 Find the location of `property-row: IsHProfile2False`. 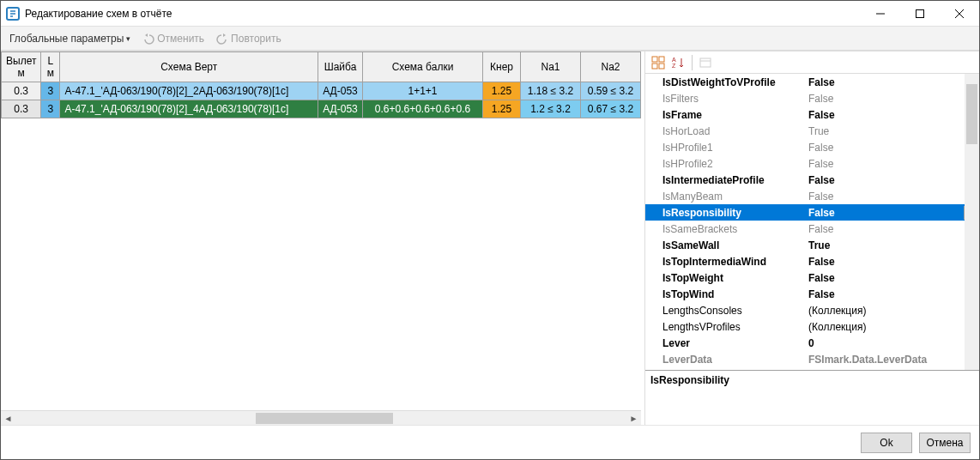

property-row: IsHProfile2False is located at coordinates (812, 163).